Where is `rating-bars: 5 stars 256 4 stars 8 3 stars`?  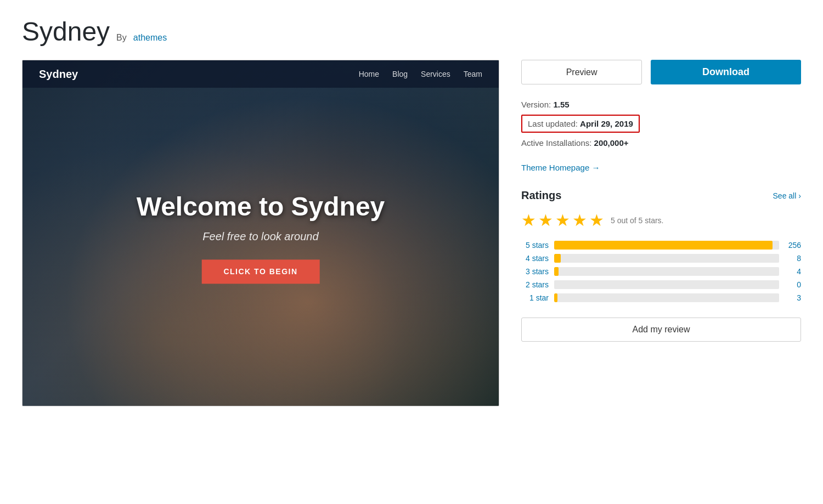
rating-bars: 5 stars 256 4 stars 8 3 stars is located at coordinates (661, 271).